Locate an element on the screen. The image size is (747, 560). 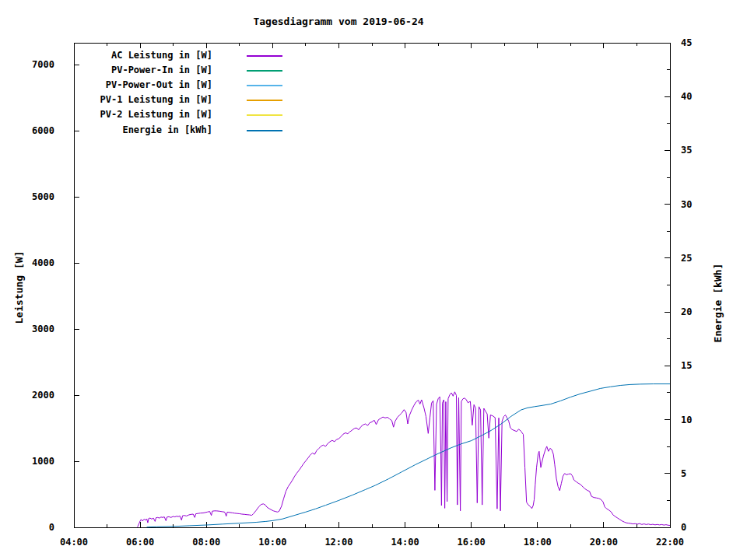
svg-text: 15 is located at coordinates (686, 366).